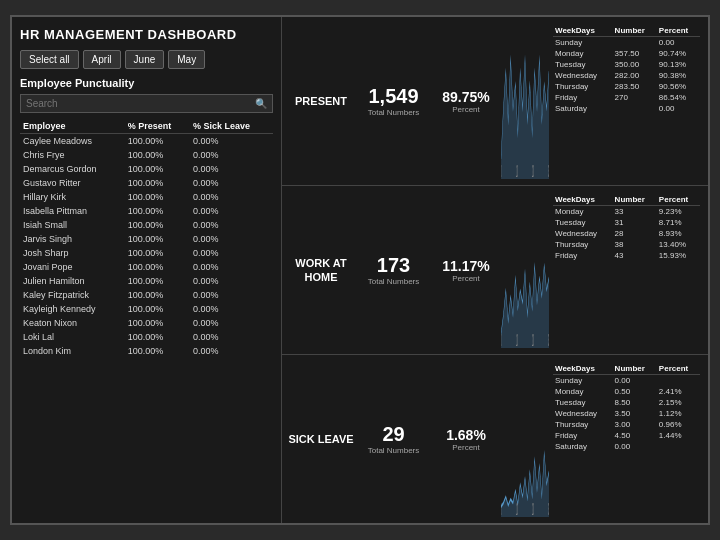 The width and height of the screenshot is (720, 540). I want to click on section-label: Employee Punctuality, so click(146, 83).